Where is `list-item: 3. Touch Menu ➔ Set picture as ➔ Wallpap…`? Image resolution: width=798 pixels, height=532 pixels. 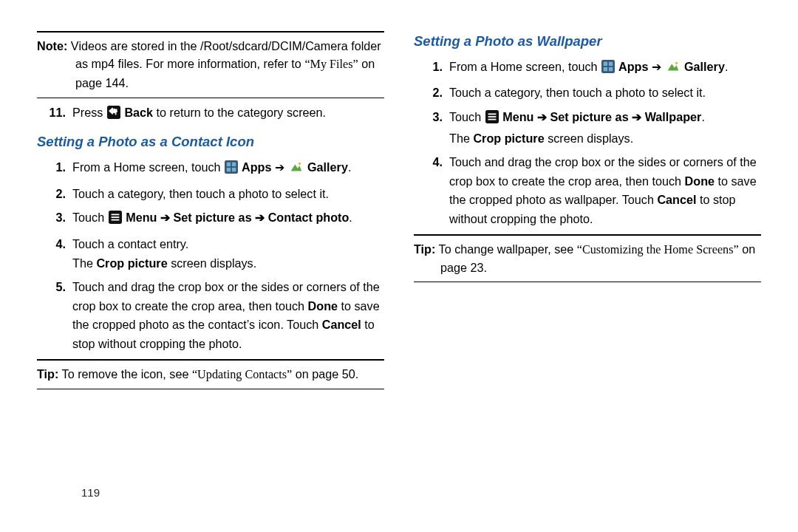 list-item: 3. Touch Menu ➔ Set picture as ➔ Wallpap… is located at coordinates (587, 128).